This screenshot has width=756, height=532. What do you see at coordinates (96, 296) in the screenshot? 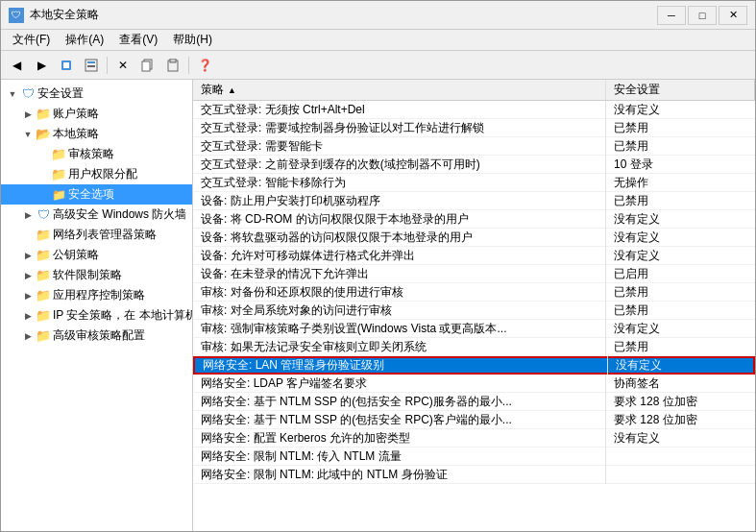
I see `tree-item-applocker: ▶ 📁 应用程序控制策略` at bounding box center [96, 296].